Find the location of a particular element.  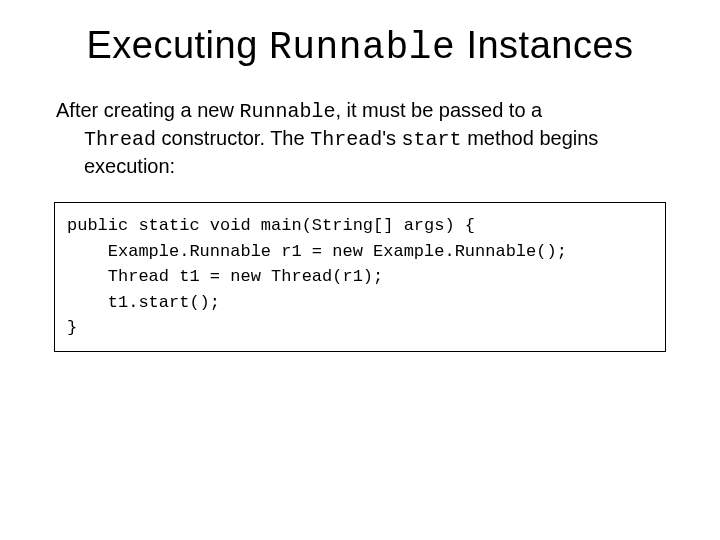

title-mono: Runnable is located at coordinates (362, 48).